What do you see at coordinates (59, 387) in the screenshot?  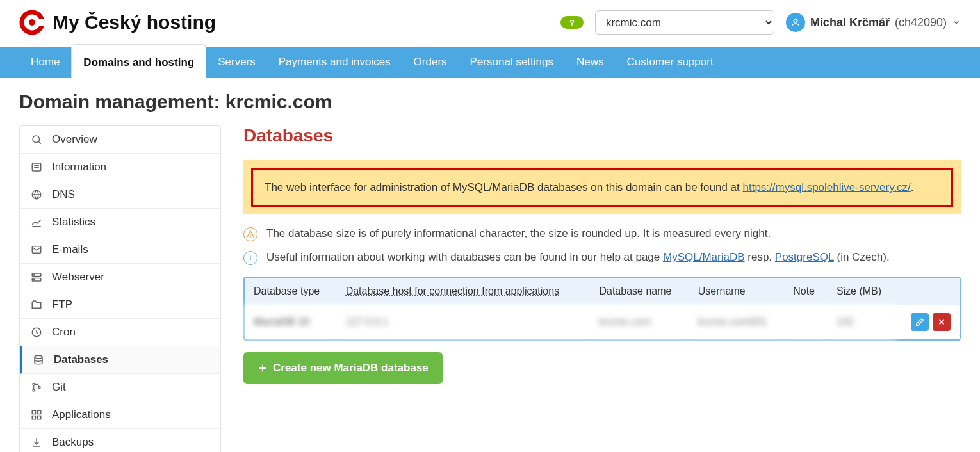 I see `sidebar-item-label: Git` at bounding box center [59, 387].